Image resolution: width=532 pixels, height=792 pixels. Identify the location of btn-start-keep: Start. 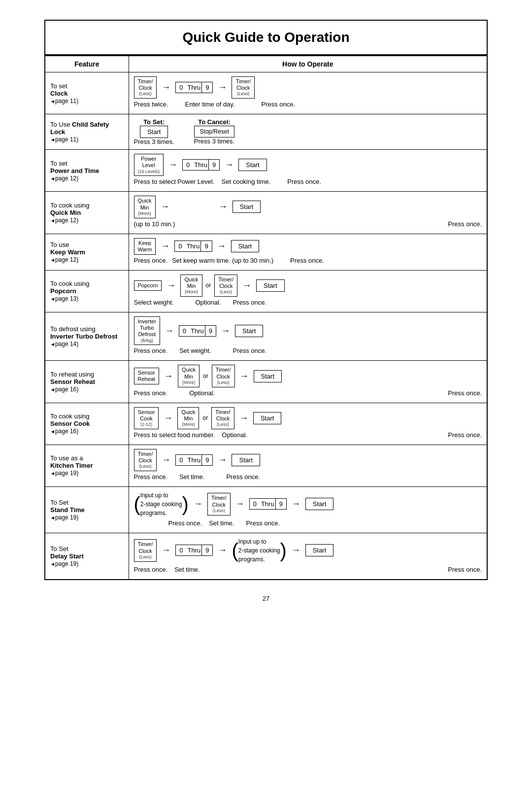
(245, 246).